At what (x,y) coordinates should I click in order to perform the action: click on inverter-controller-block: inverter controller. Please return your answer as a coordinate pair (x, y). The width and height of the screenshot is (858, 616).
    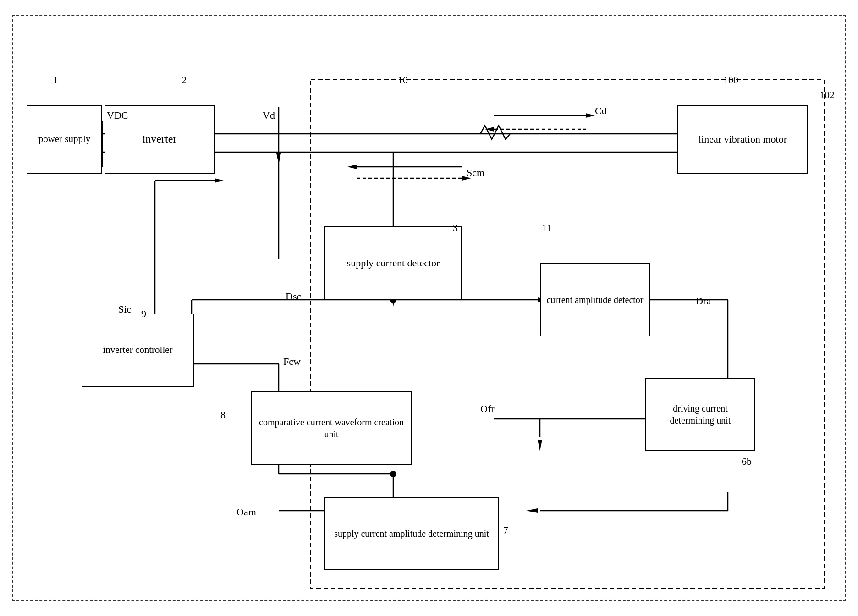
    Looking at the image, I should click on (138, 350).